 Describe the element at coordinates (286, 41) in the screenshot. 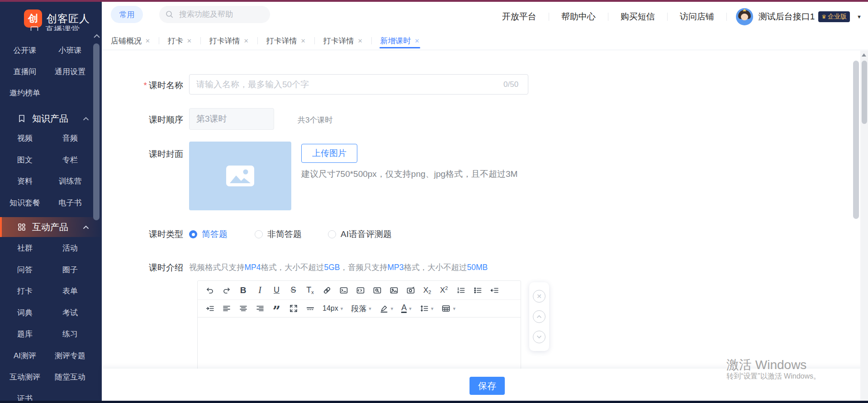

I see `tab-checkin-detail-2: 打卡详情 ✕` at that location.